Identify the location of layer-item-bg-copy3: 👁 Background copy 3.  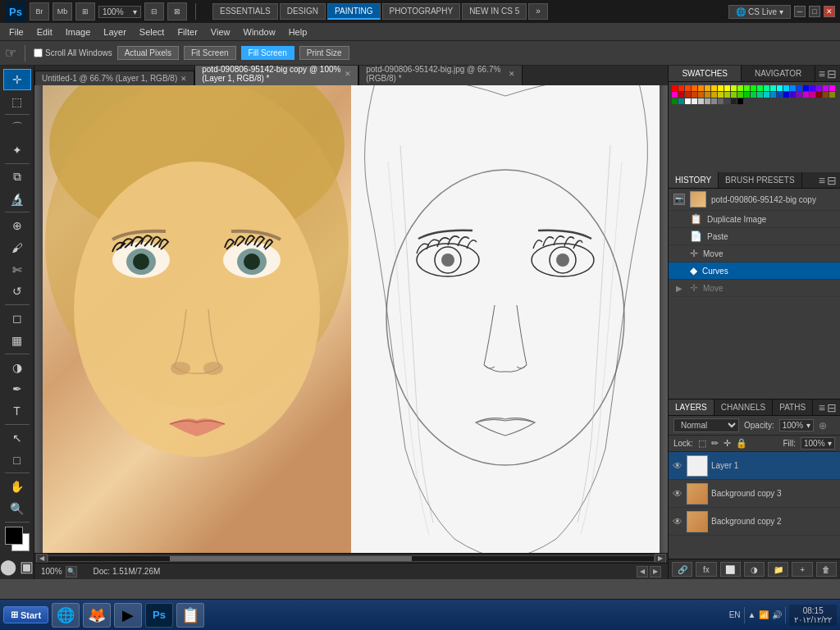
(755, 494).